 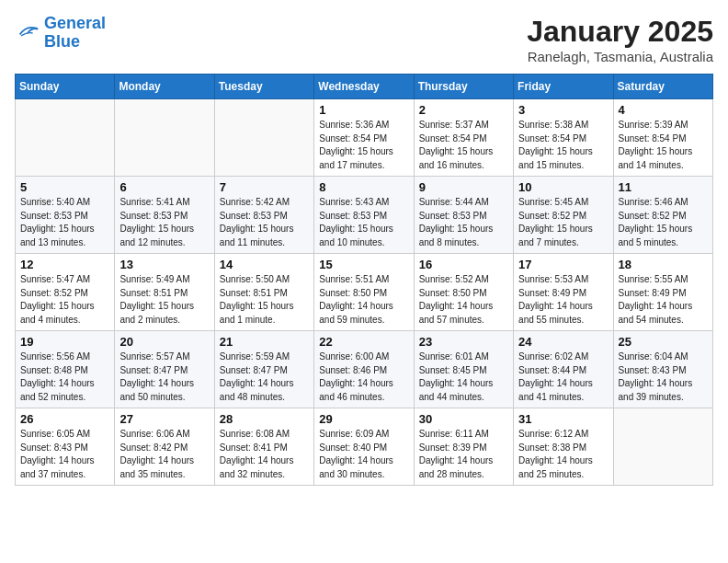 What do you see at coordinates (28, 33) in the screenshot?
I see `logo-icon` at bounding box center [28, 33].